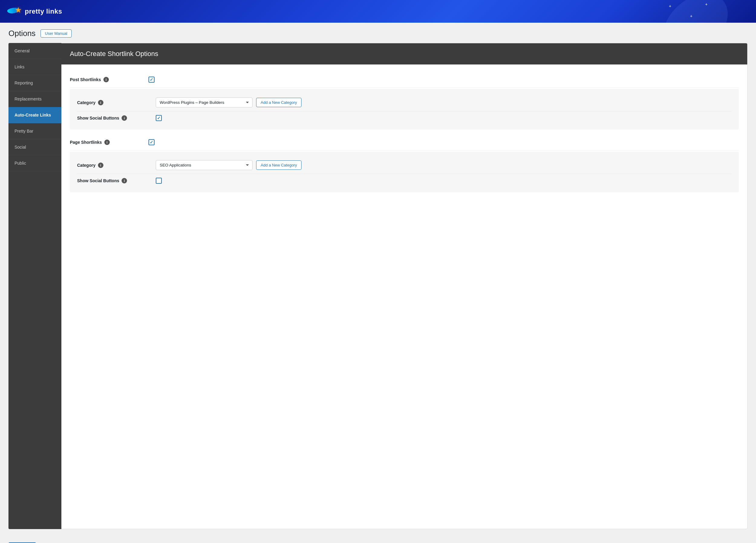 This screenshot has width=756, height=543. I want to click on post-show-social-label: Show Social Buttons i, so click(116, 118).